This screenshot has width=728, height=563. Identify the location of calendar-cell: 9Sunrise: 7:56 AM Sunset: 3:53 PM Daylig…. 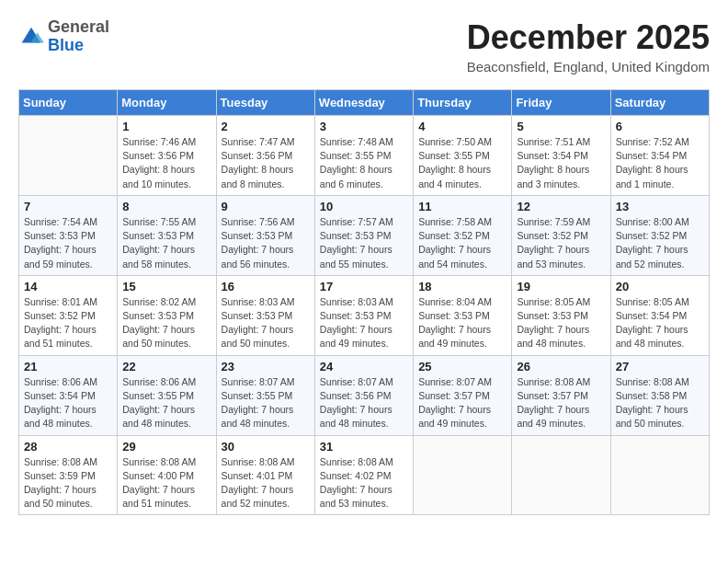
(265, 236).